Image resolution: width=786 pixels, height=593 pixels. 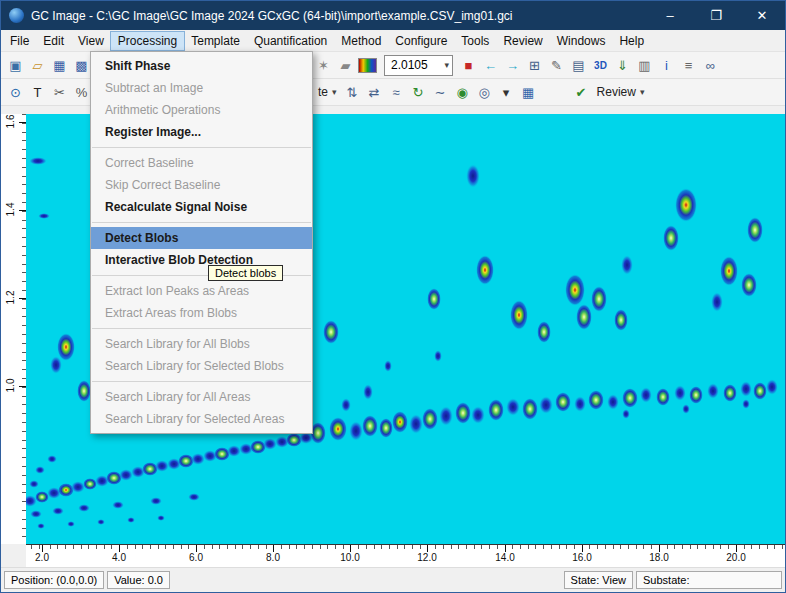 What do you see at coordinates (608, 92) in the screenshot?
I see `review-dropdown: ✔ Review ▾` at bounding box center [608, 92].